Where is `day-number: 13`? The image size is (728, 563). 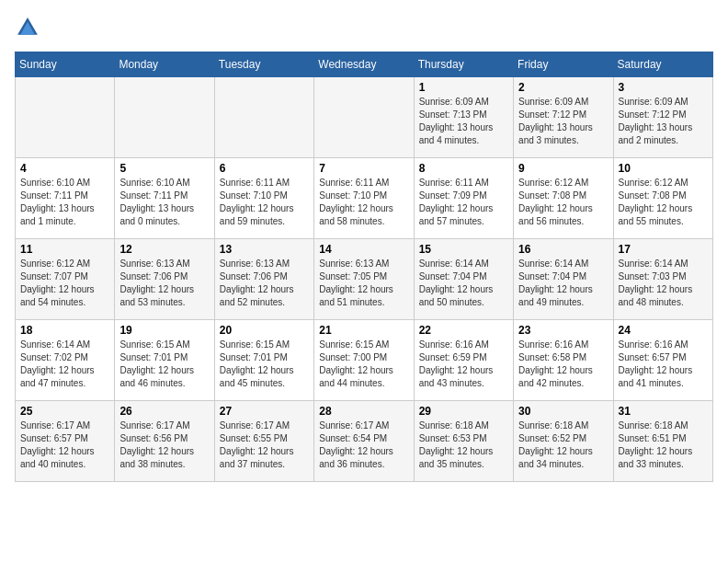
day-number: 13 is located at coordinates (265, 249).